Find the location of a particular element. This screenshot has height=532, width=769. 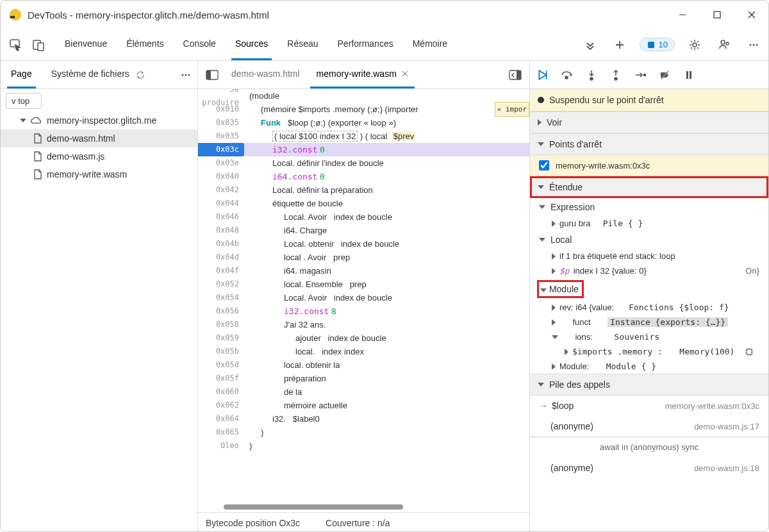

code-line: 0x03ci32.const 0 is located at coordinates (364, 150).